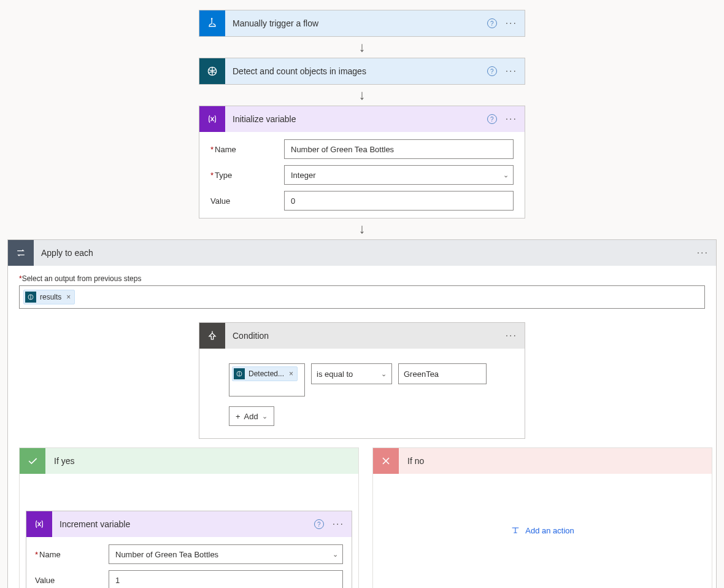  What do you see at coordinates (399, 149) in the screenshot?
I see `name-input` at bounding box center [399, 149].